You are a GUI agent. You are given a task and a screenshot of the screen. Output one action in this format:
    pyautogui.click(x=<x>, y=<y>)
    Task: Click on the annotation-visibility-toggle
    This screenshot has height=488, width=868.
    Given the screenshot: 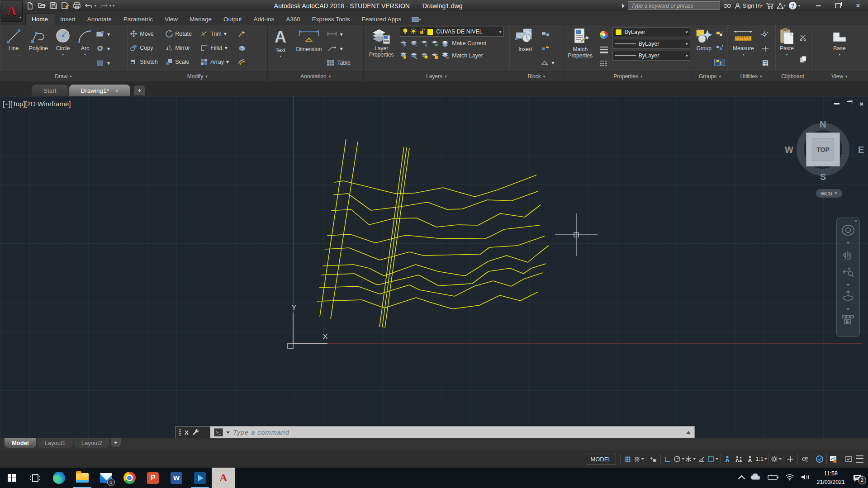 What is the action you would take?
    pyautogui.click(x=727, y=459)
    